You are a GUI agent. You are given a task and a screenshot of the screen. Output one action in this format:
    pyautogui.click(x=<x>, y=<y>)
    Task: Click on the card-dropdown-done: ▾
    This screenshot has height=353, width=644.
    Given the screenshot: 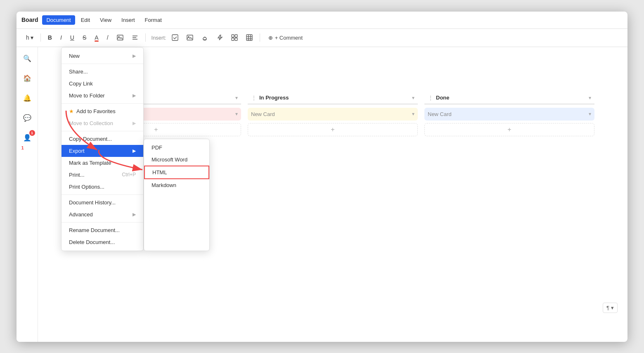 What is the action you would take?
    pyautogui.click(x=590, y=114)
    